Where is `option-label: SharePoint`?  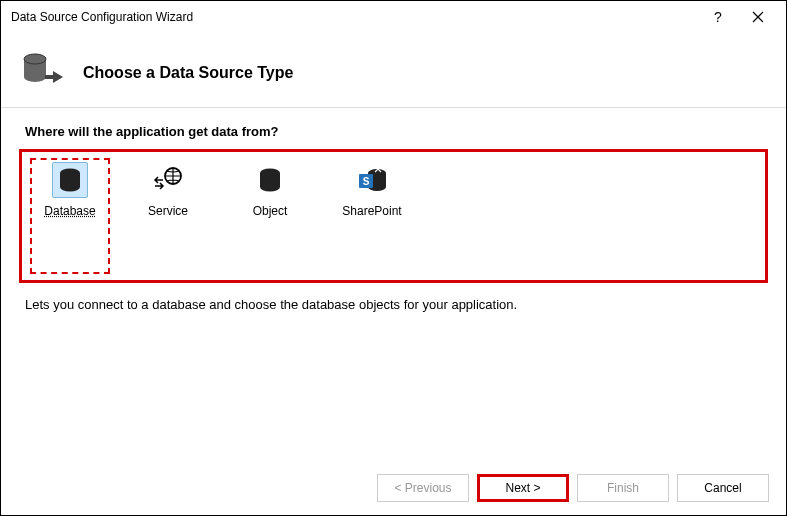
option-label: SharePoint is located at coordinates (372, 211).